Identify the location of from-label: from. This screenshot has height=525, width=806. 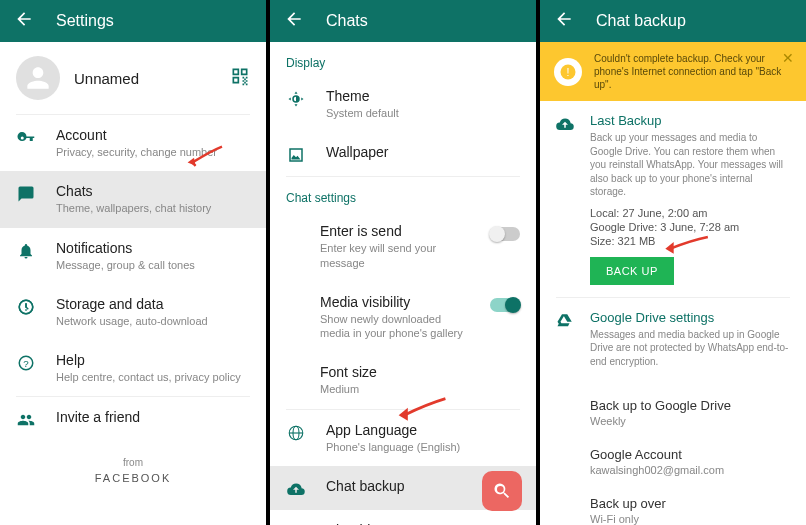
(133, 462).